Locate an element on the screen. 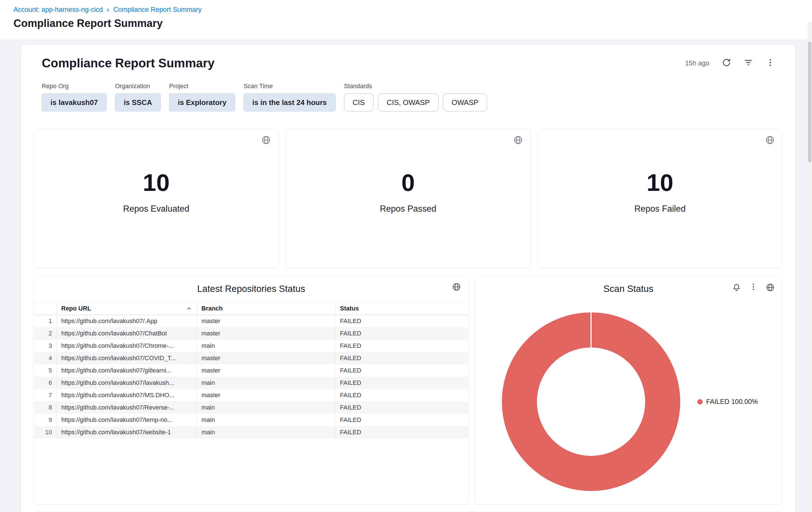 The height and width of the screenshot is (512, 812). vertical-scrollbar-thumb is located at coordinates (810, 102).